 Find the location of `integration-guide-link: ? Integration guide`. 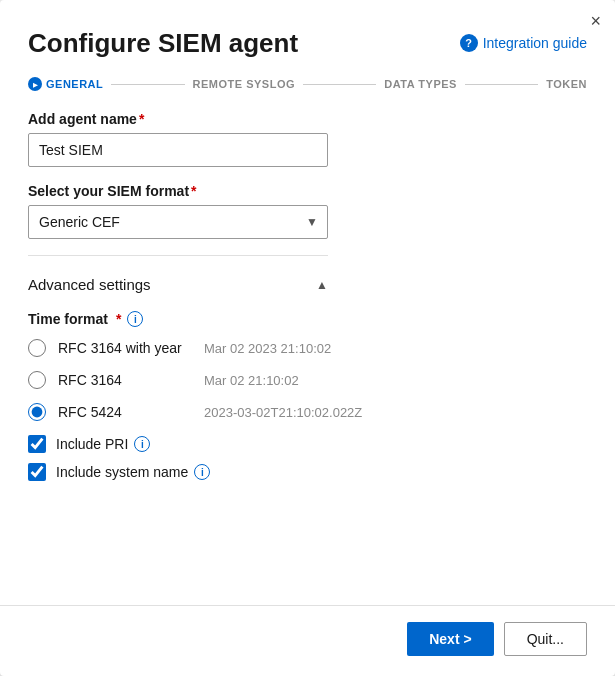

integration-guide-link: ? Integration guide is located at coordinates (524, 43).